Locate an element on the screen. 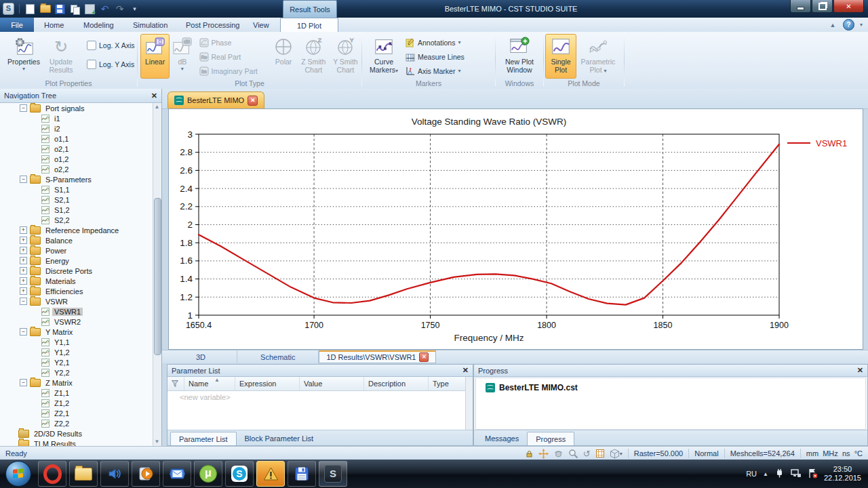 This screenshot has height=488, width=868. start-button is located at coordinates (18, 474).